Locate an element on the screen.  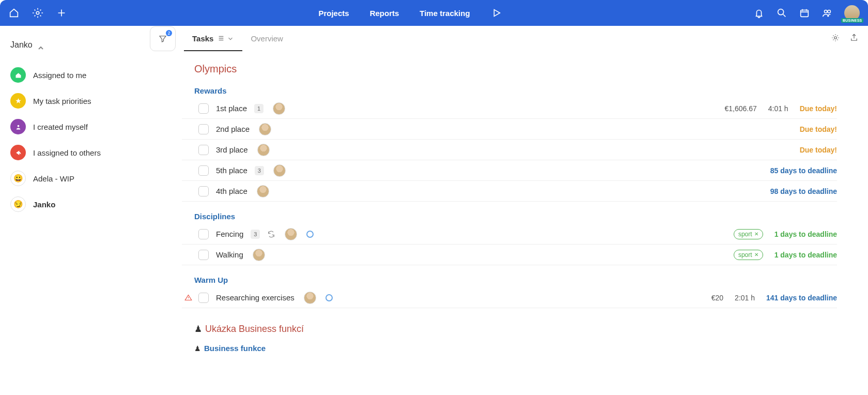
user-switcher: Janko is located at coordinates (72, 45).